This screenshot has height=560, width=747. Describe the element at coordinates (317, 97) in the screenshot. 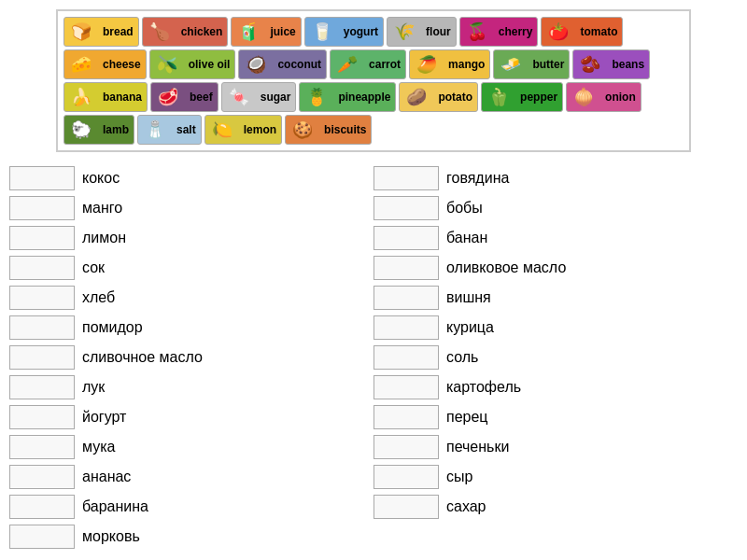

I see `pineapple-icon: 🍍` at that location.